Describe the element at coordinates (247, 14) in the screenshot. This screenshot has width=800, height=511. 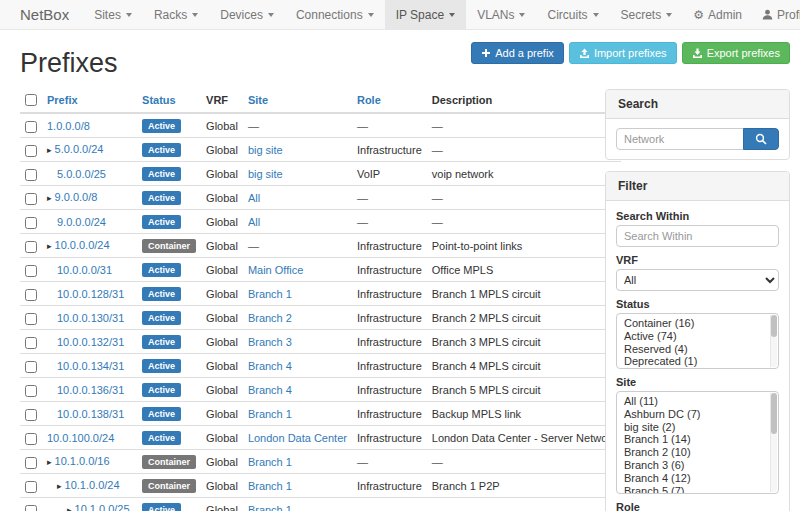
I see `nav-item-devices: Devices` at that location.